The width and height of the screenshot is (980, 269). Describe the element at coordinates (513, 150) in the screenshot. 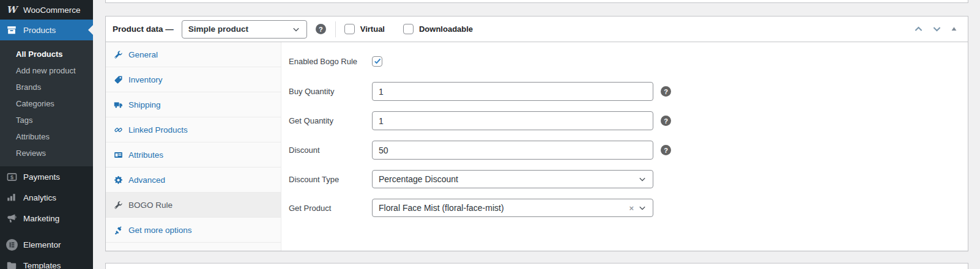

I see `discount-input` at that location.